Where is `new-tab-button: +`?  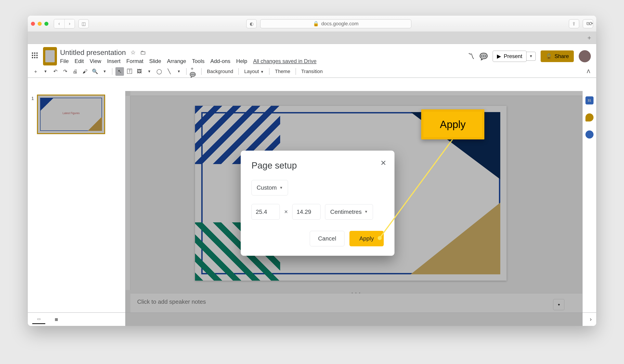 new-tab-button: + is located at coordinates (589, 38).